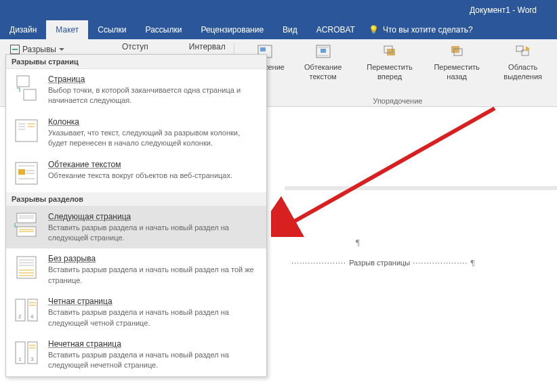 This screenshot has width=557, height=392. I want to click on item-desc: Указывает, что текст, следующий за разры…, so click(154, 138).